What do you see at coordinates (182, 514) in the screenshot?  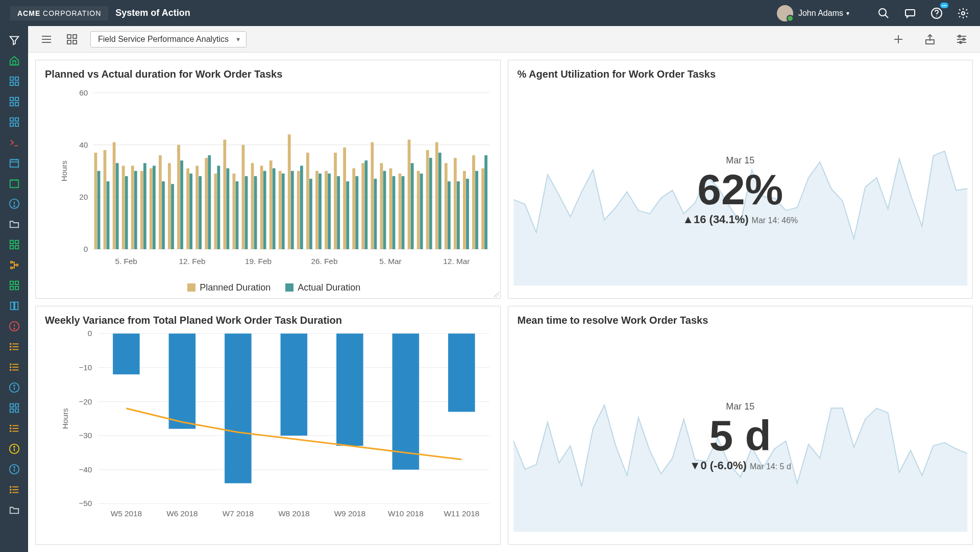 I see `svg-text: W6 2018` at bounding box center [182, 514].